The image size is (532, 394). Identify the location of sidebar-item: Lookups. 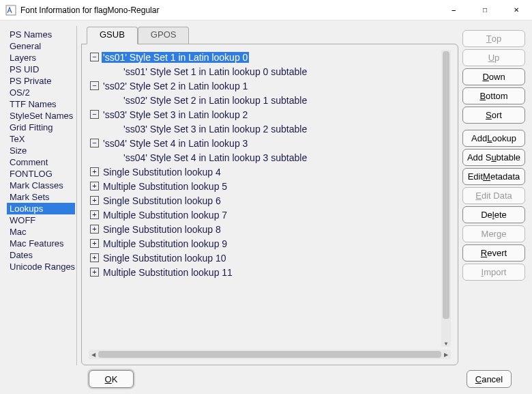
(41, 209).